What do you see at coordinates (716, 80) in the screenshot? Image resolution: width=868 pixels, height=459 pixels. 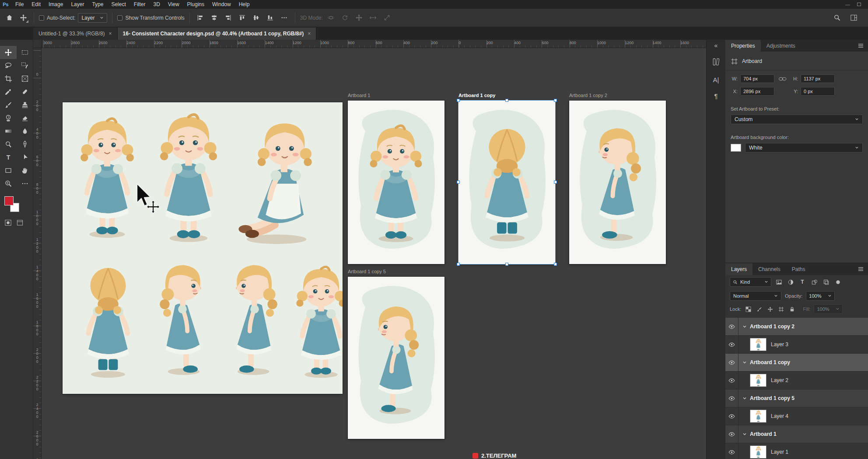 I see `character-panel-icon: A|` at bounding box center [716, 80].